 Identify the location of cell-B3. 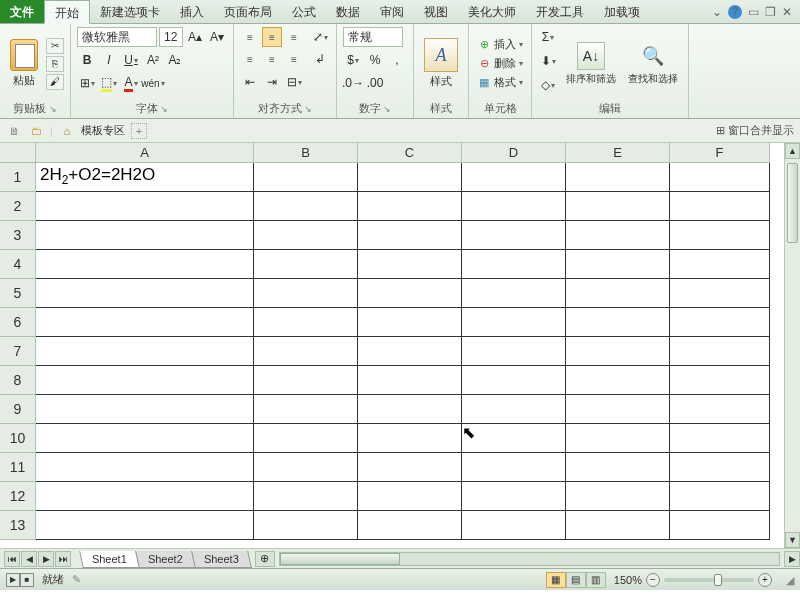
(306, 236).